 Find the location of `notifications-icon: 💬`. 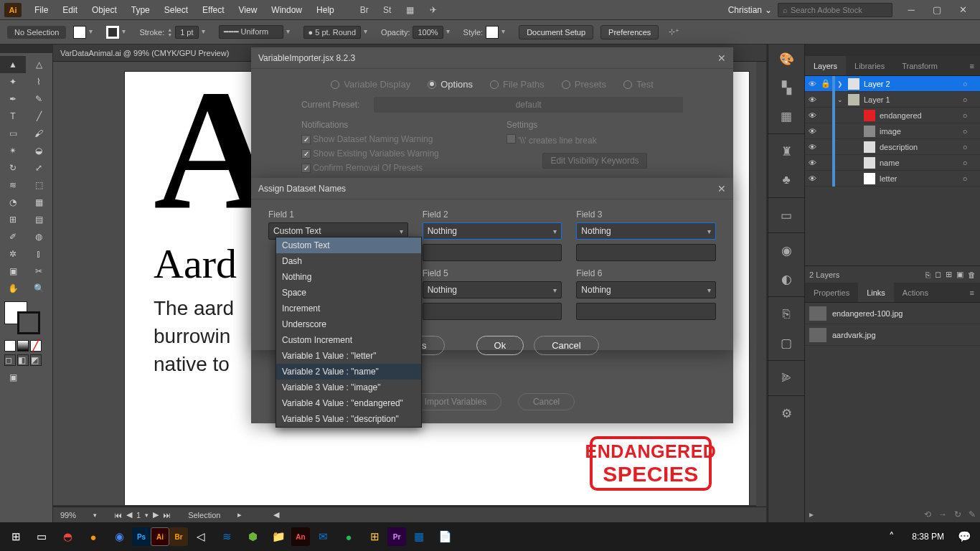

notifications-icon: 💬 is located at coordinates (964, 537).